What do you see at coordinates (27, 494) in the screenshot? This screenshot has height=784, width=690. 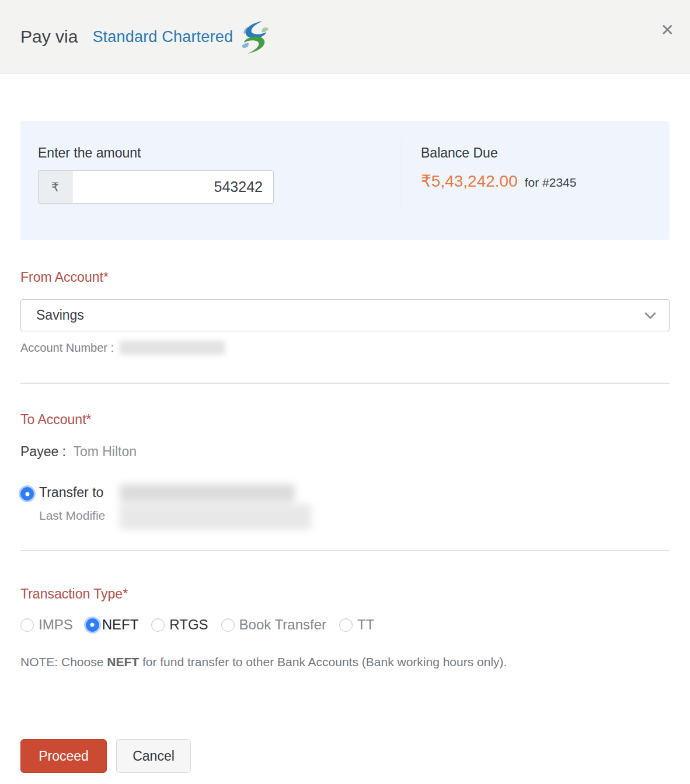 I see `transfer-to-radio` at bounding box center [27, 494].